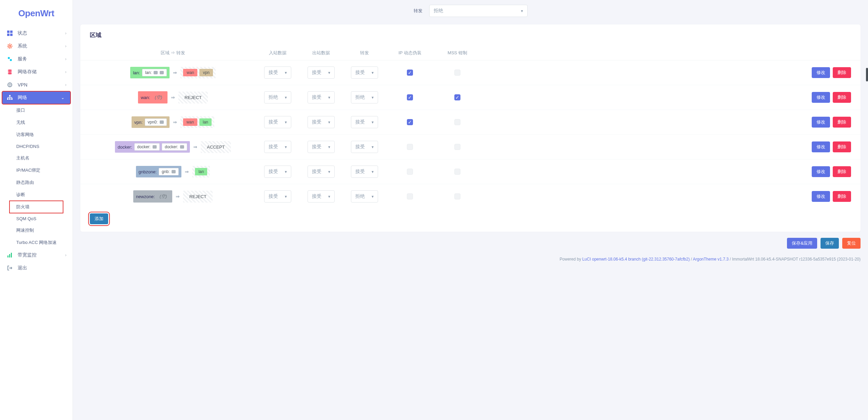 Image resolution: width=868 pixels, height=420 pixels. I want to click on zone-dest-wrap: wanvpn, so click(198, 73).